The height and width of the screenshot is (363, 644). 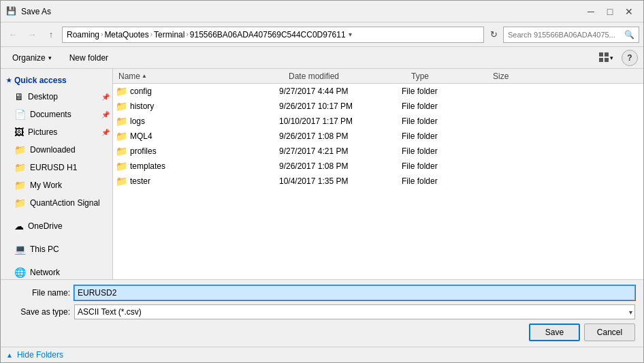 I want to click on refresh-button: ↻, so click(x=494, y=35).